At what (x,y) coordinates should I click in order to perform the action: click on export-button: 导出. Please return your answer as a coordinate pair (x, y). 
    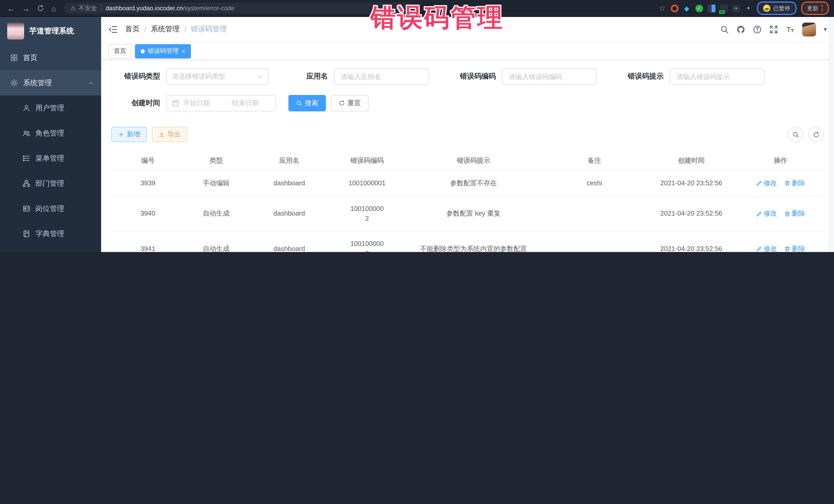
    Looking at the image, I should click on (170, 135).